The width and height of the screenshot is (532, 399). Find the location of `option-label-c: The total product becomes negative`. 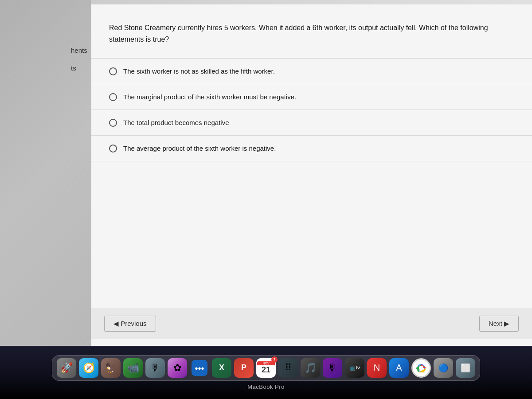

option-label-c: The total product becomes negative is located at coordinates (176, 122).